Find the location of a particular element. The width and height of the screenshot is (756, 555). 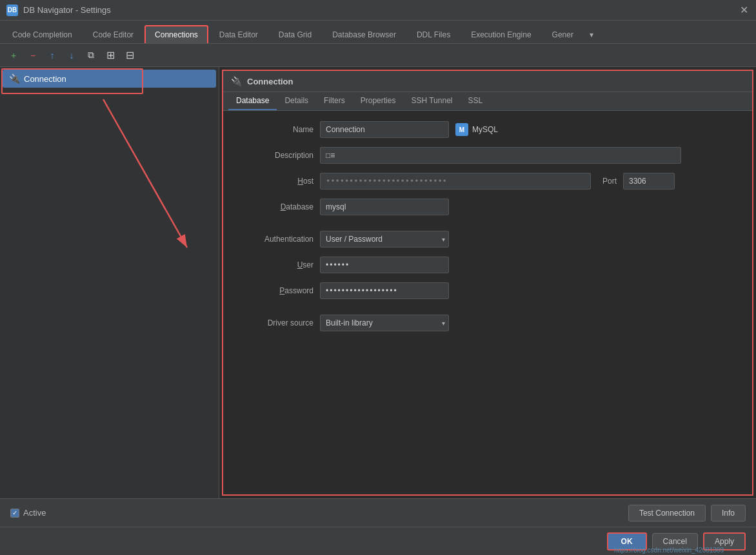

driver-source-row: Driver source Built-in library Custom Ma… is located at coordinates (488, 323).